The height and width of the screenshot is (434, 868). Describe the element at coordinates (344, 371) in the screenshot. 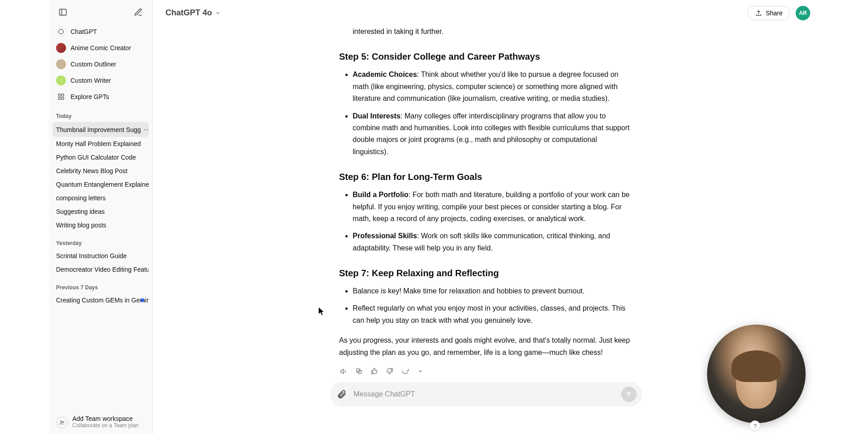

I see `read-aloud-button` at that location.